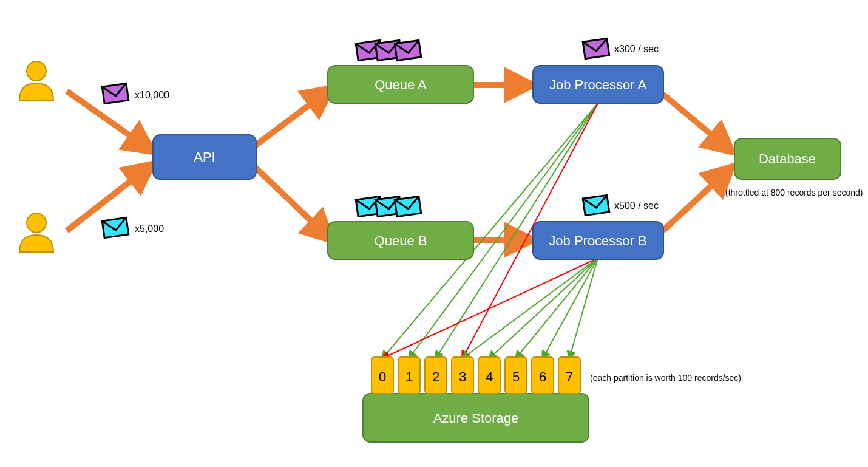 The height and width of the screenshot is (467, 868). I want to click on storage-label: Azure Storage, so click(476, 418).